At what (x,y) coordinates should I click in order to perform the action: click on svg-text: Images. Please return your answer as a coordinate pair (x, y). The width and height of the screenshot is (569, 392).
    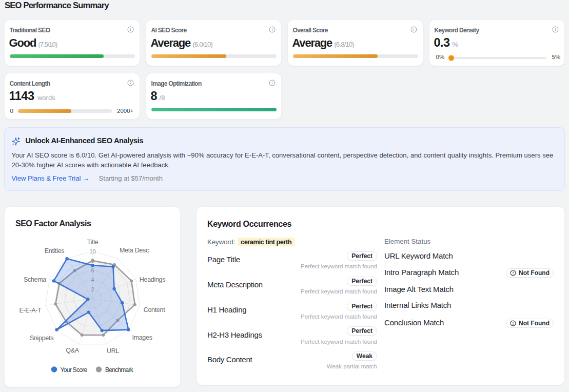
    Looking at the image, I should click on (142, 338).